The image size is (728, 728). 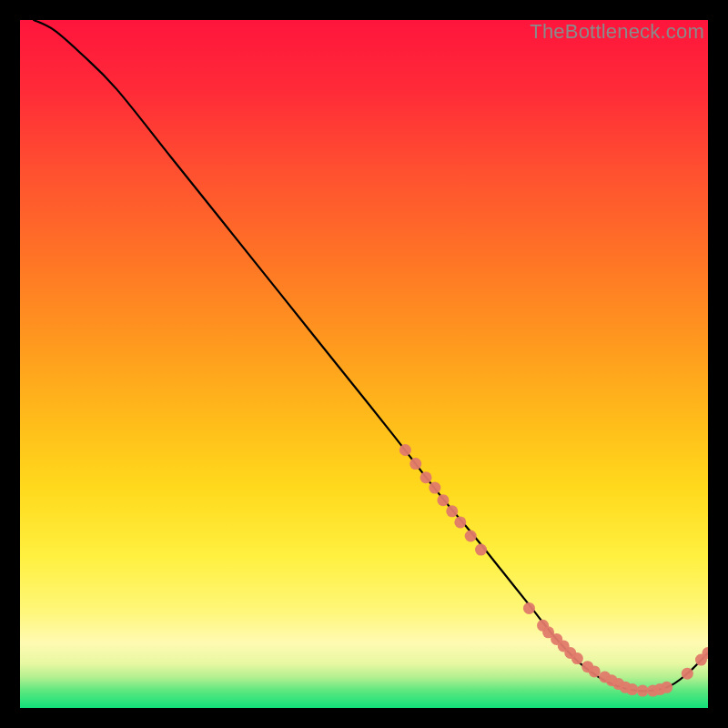 I want to click on watermark-text: TheBottleneck.com, so click(x=617, y=32).